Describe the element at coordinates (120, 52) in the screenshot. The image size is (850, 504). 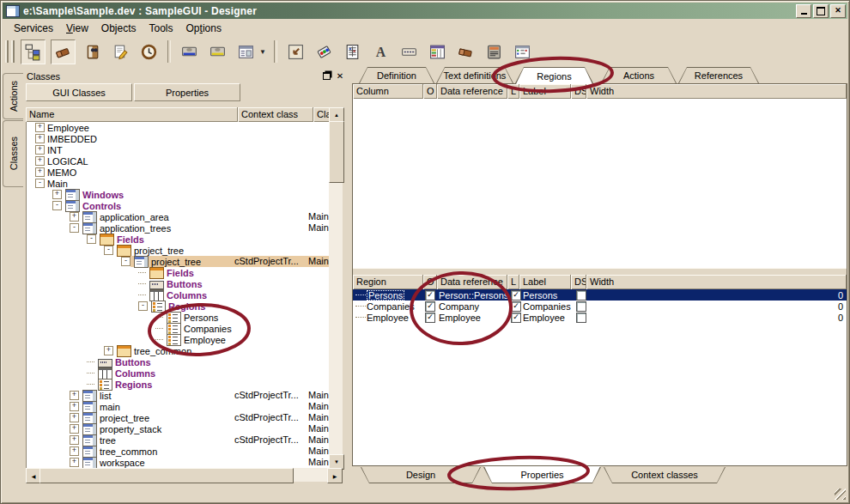
I see `edit-document-icon` at that location.